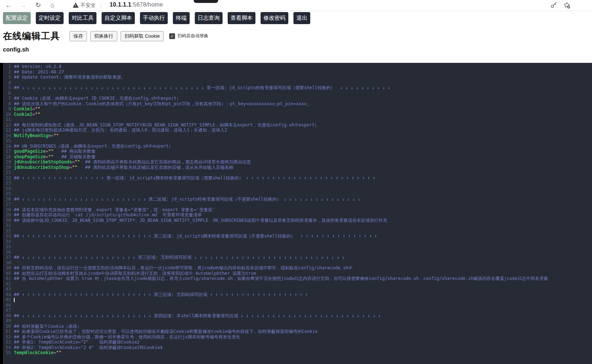 This screenshot has width=592, height=364. Describe the element at coordinates (136, 5) in the screenshot. I see `address-bar: 10.1.1.1:5678/home` at that location.